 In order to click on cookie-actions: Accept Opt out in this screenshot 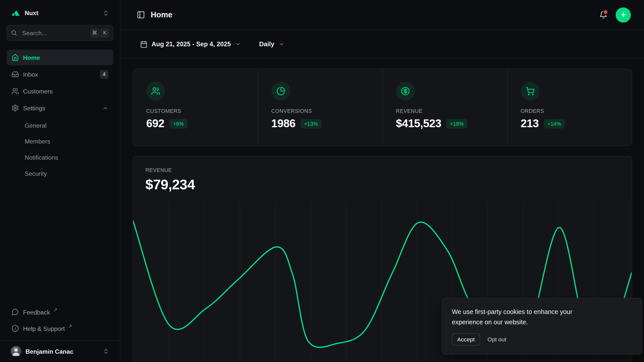, I will do `click(542, 339)`.